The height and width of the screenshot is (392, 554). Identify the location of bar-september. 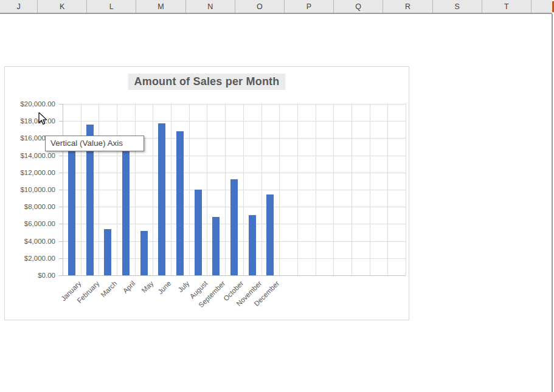
(216, 246).